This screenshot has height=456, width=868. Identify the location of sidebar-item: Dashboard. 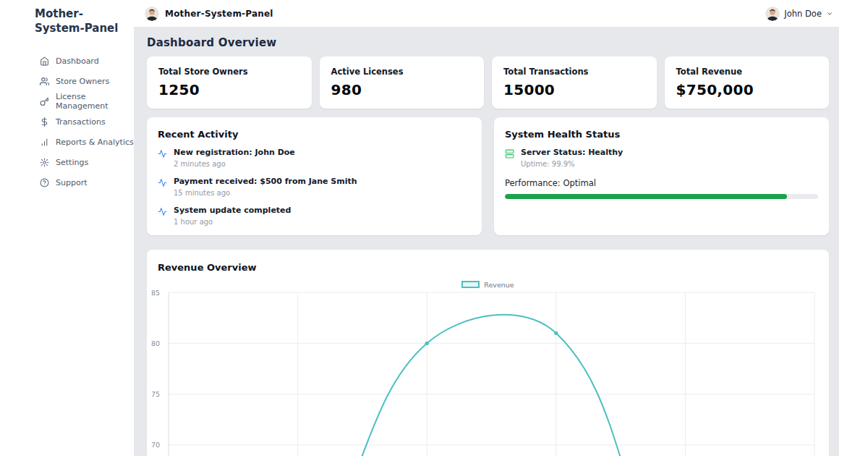
(67, 61).